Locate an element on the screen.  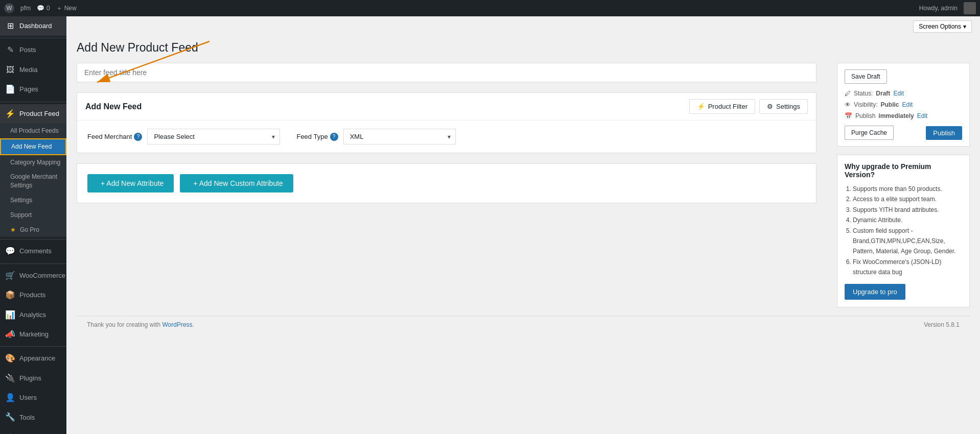
upgrade-to-pro-button: Upgrade to pro is located at coordinates (875, 292).